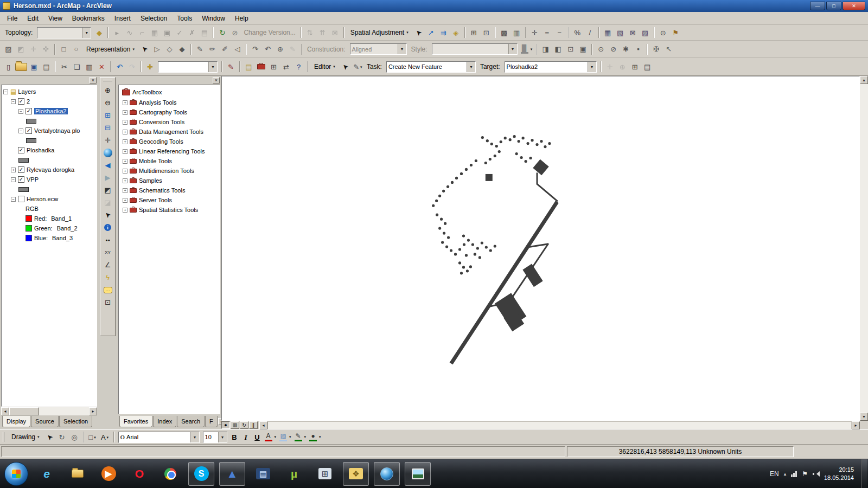 Image resolution: width=868 pixels, height=488 pixels. Describe the element at coordinates (613, 49) in the screenshot. I see `marker-two-icon: ⊘` at that location.